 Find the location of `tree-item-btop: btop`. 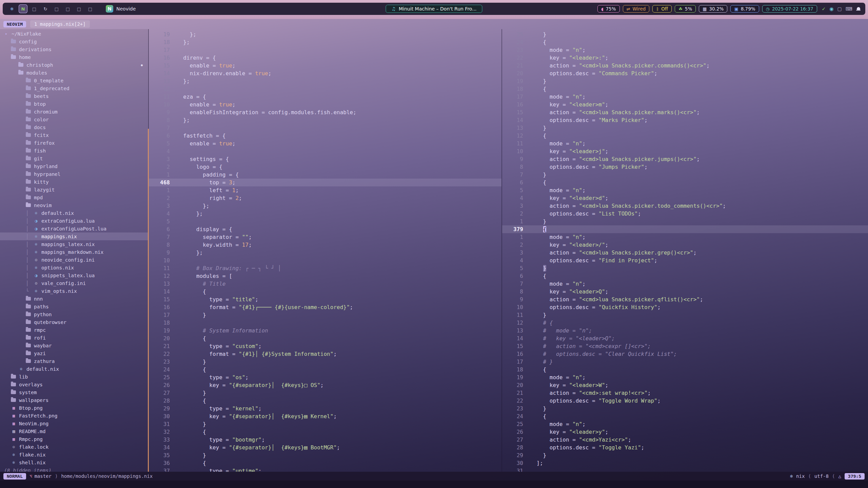

tree-item-btop: btop is located at coordinates (74, 104).